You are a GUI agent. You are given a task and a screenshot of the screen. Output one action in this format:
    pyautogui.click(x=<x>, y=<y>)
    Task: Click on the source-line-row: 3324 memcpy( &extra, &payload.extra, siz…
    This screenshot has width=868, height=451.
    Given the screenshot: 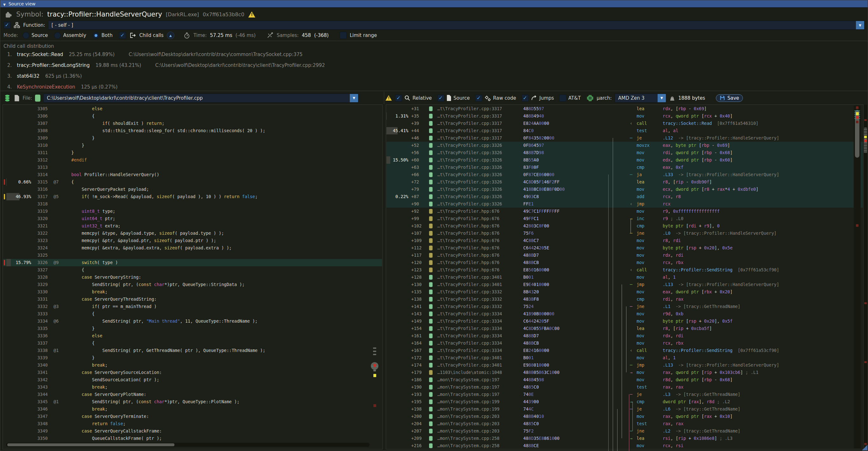 What is the action you would take?
    pyautogui.click(x=193, y=248)
    